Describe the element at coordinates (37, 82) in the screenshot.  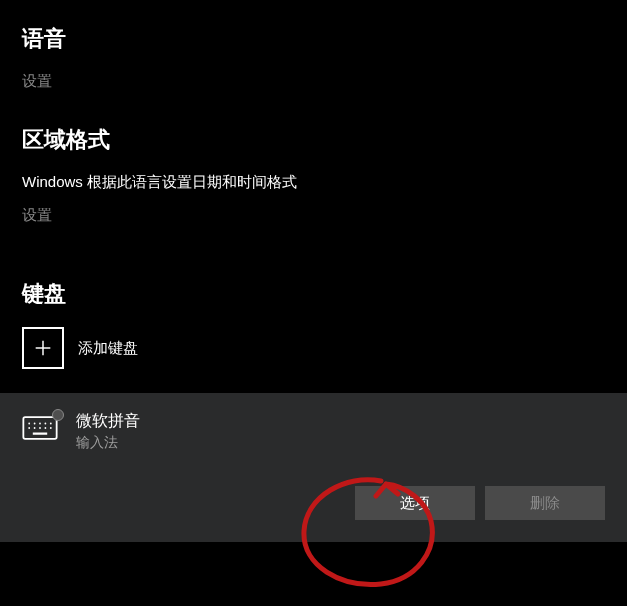
I see `speech-settings-link: 设置` at that location.